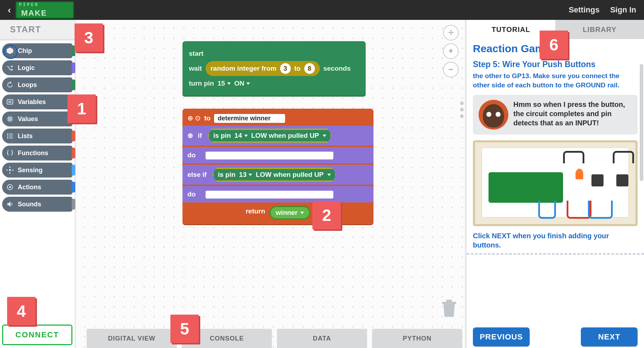 Image resolution: width=644 pixels, height=348 pixels. What do you see at coordinates (28, 119) in the screenshot?
I see `sidebar-item-label: Values` at bounding box center [28, 119].